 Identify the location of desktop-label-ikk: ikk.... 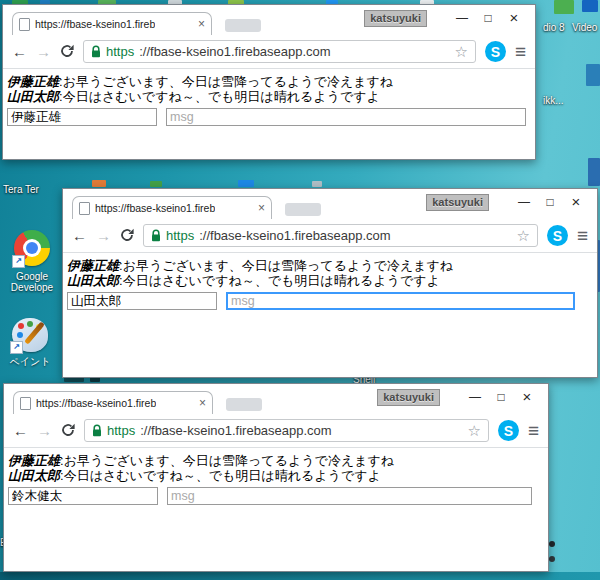
(554, 100).